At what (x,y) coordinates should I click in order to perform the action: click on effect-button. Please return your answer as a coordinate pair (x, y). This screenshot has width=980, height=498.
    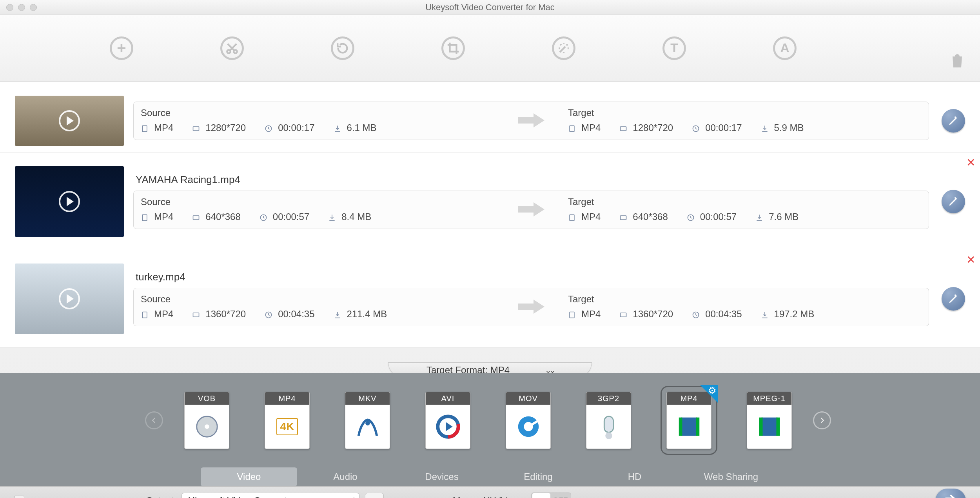
    Looking at the image, I should click on (564, 48).